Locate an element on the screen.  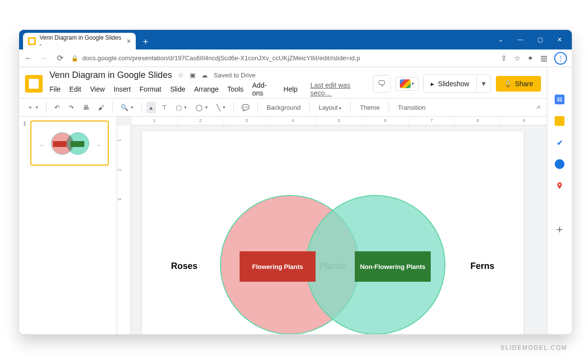
new-tab-button: ＋ is located at coordinates (146, 41).